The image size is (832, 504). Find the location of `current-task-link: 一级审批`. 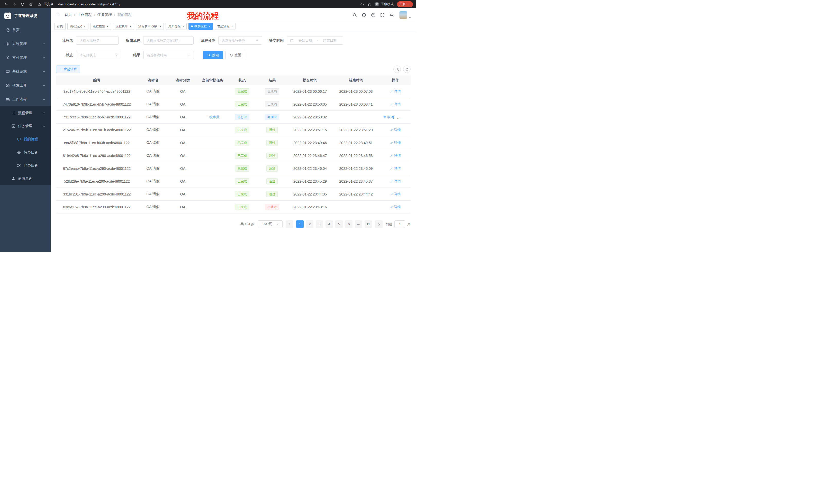

current-task-link: 一级审批 is located at coordinates (213, 117).